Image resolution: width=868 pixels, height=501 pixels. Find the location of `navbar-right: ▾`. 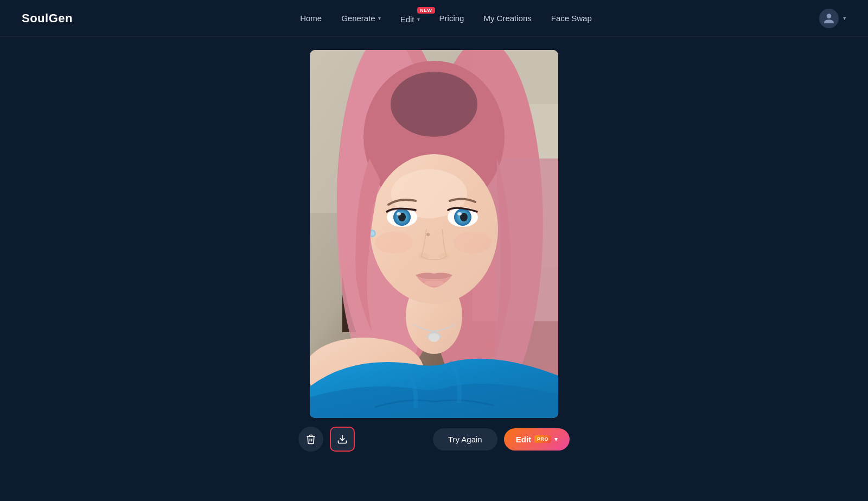

navbar-right: ▾ is located at coordinates (833, 18).